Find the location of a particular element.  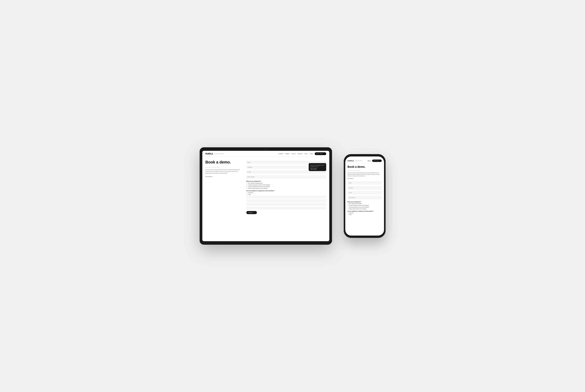

tablet-option-label-1-2: Customer Experience Center & Hyro Softwa… is located at coordinates (259, 185).